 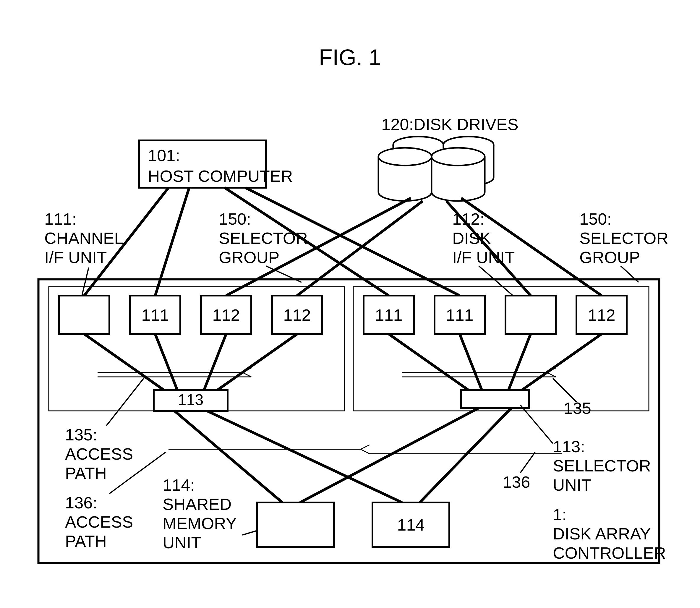 What do you see at coordinates (572, 485) in the screenshot?
I see `selunit-l2: UNIT` at bounding box center [572, 485].